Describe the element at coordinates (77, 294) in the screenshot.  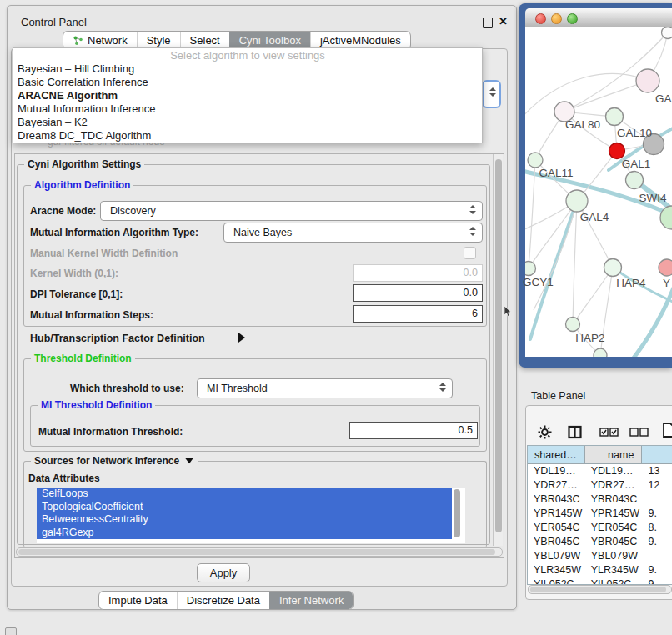
I see `dpi-tolerance-label: DPI Tolerance [0,1]:` at that location.